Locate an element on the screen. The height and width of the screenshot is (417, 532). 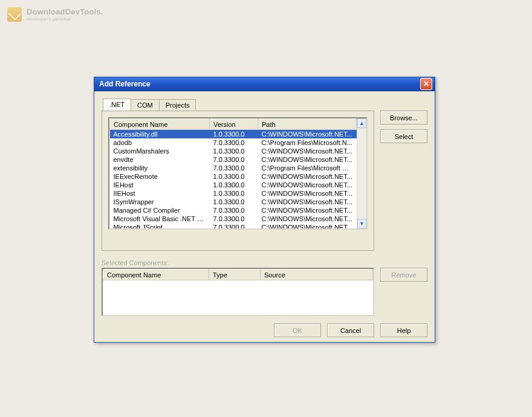
cell-name: IEExecRemote is located at coordinates (160, 176).